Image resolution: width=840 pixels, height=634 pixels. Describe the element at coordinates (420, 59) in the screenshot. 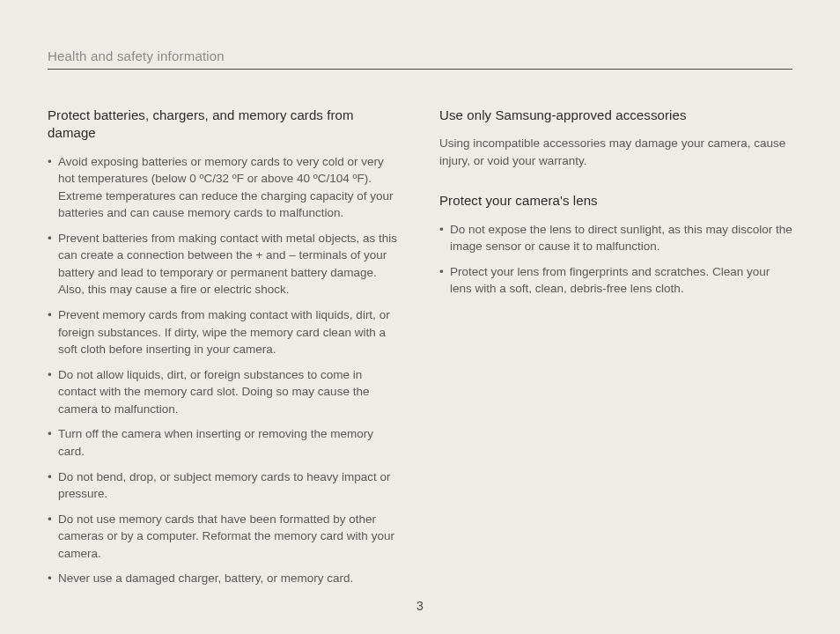

I see `page-header: Health and safety information` at that location.